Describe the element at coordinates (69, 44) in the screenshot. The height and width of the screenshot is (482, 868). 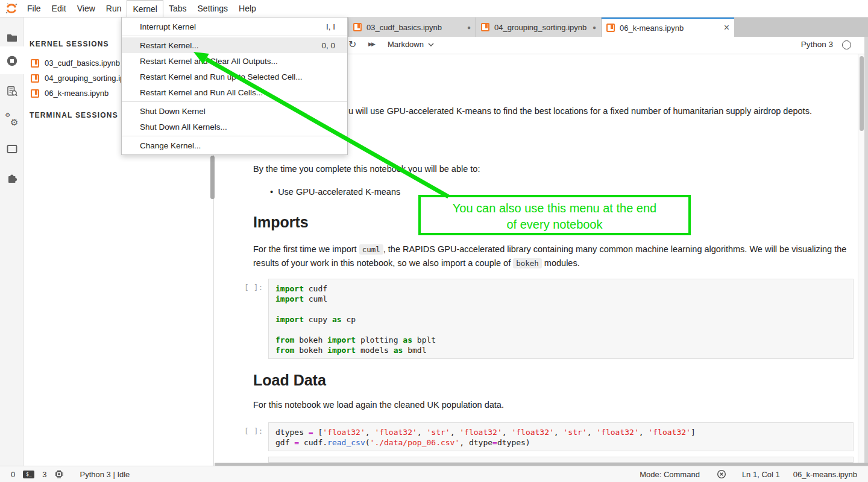
I see `kernel-sessions-title: KERNEL SESSIONS` at that location.